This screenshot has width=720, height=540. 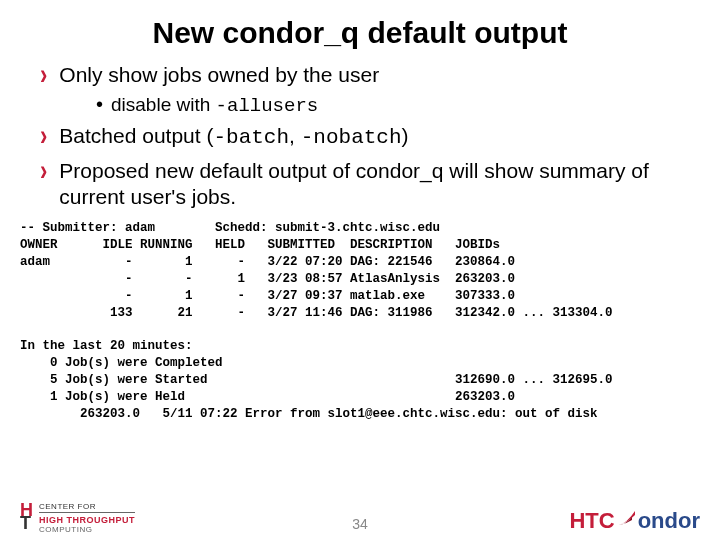 What do you see at coordinates (295, 136) in the screenshot?
I see `text-mid: ,` at bounding box center [295, 136].